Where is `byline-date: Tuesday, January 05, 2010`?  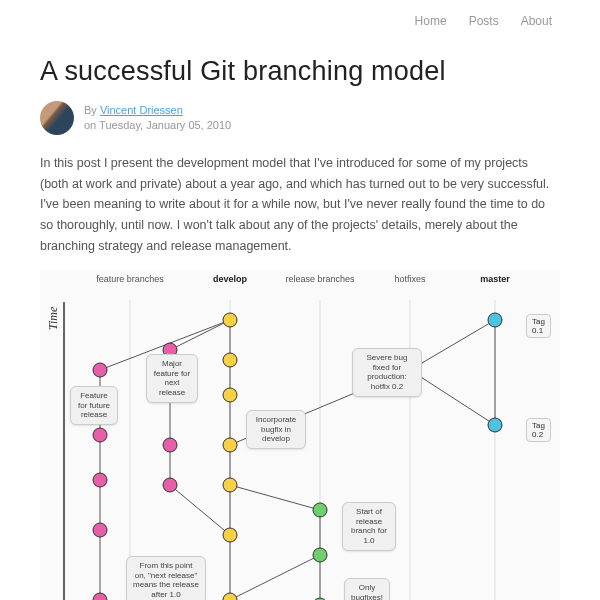
byline-date: Tuesday, January 05, 2010 is located at coordinates (165, 125).